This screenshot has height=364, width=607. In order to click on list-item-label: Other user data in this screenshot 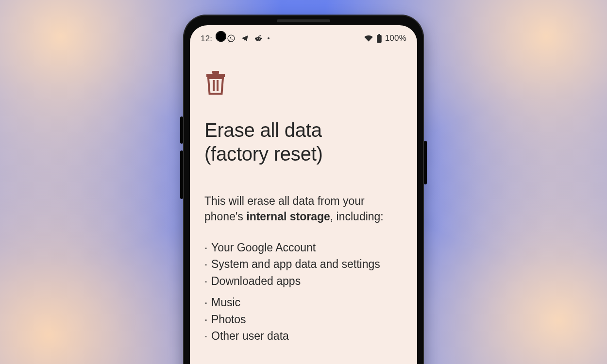, I will do `click(250, 336)`.